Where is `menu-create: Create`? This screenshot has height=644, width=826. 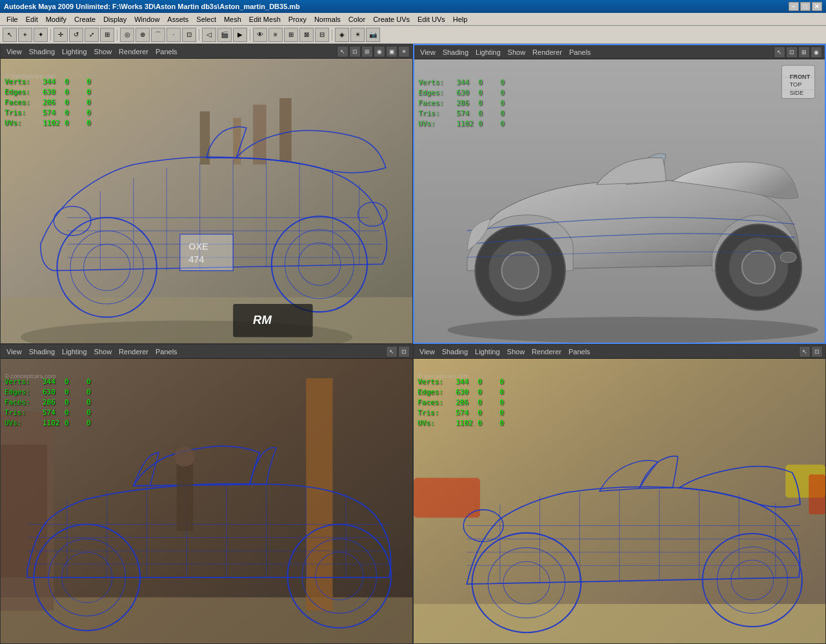
menu-create: Create is located at coordinates (85, 19).